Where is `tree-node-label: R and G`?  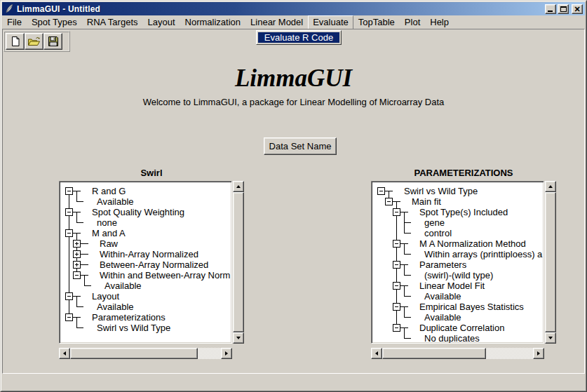
tree-node-label: R and G is located at coordinates (109, 191).